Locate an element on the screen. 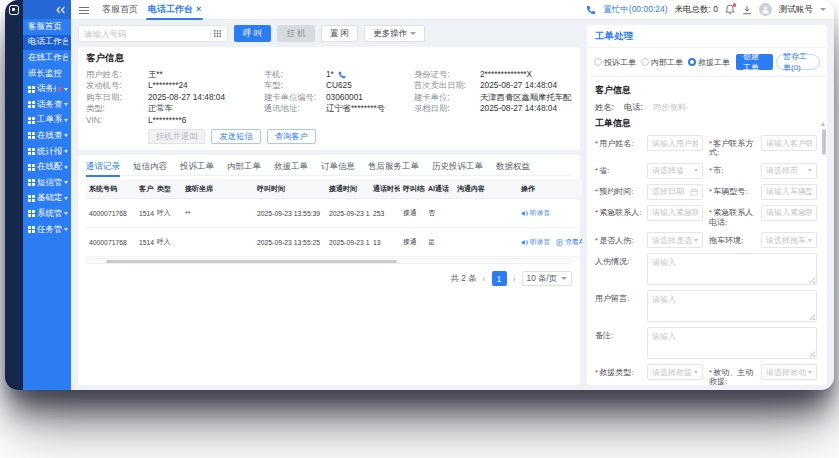 This screenshot has width=839, height=458. customer-field: 购车日期: 2025-08-27 14:48:04 is located at coordinates (175, 98).